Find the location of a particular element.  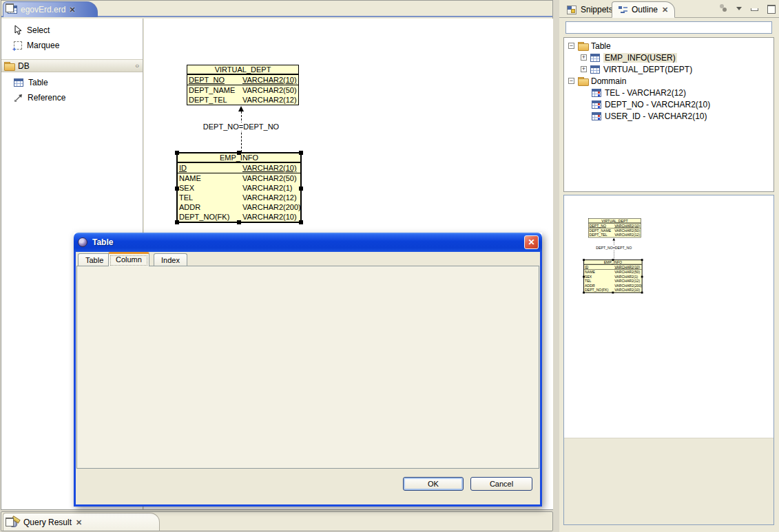

erd-column-name: DEPT_TEL is located at coordinates (216, 100).